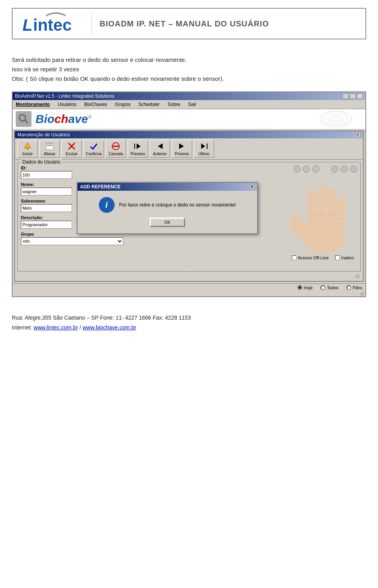  I want to click on cancela-icon, so click(116, 146).